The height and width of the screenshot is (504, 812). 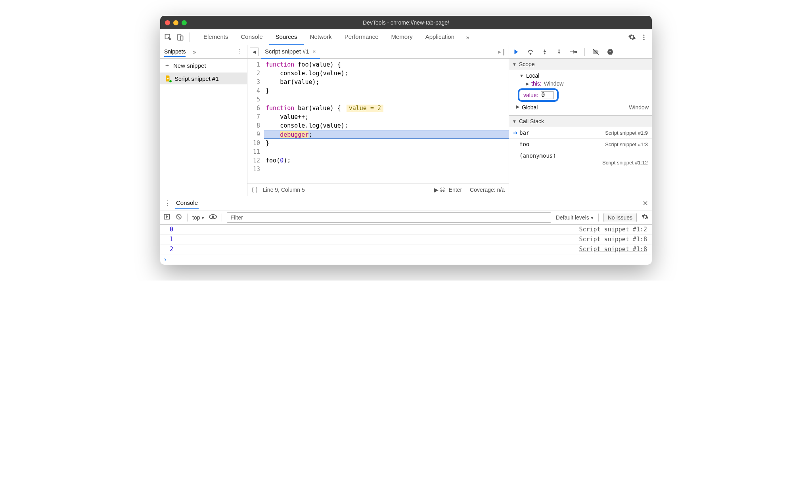 I want to click on console-filter, so click(x=389, y=218).